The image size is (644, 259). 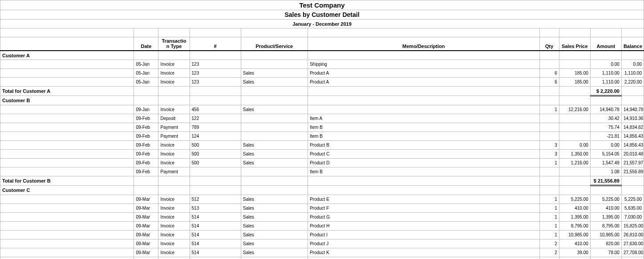 I want to click on cell-price: 1,395.00, so click(x=575, y=217).